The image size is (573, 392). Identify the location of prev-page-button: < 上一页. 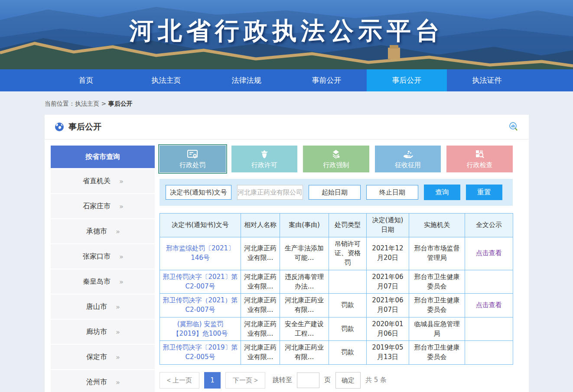
(179, 380).